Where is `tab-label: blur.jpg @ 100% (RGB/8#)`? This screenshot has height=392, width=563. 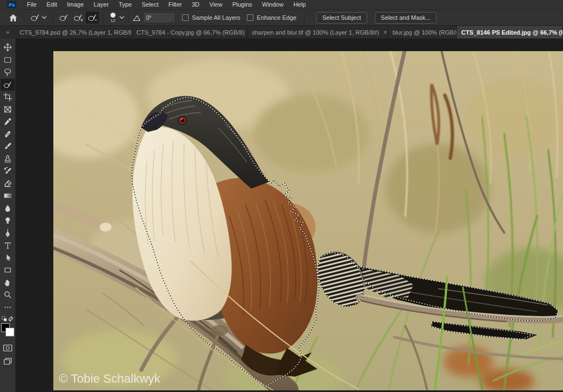 tab-label: blur.jpg @ 100% (RGB/8#) is located at coordinates (424, 32).